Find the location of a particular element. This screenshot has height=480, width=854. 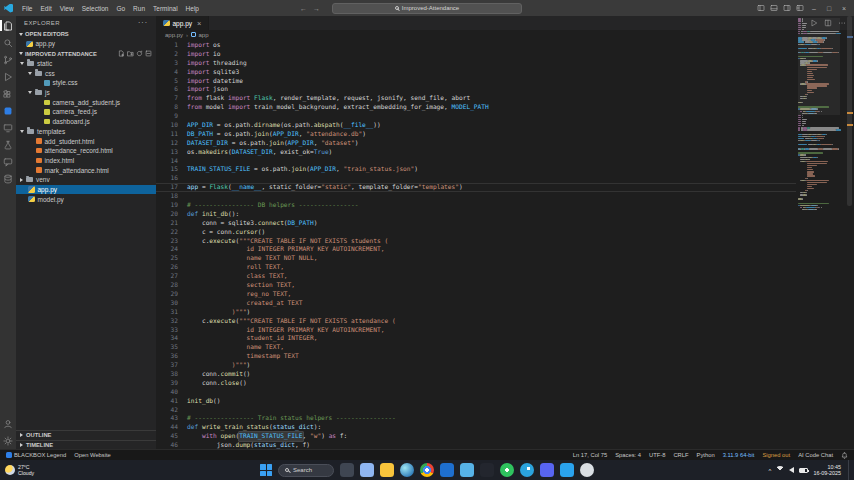

tree-item-style-css: style.css is located at coordinates (86, 83).